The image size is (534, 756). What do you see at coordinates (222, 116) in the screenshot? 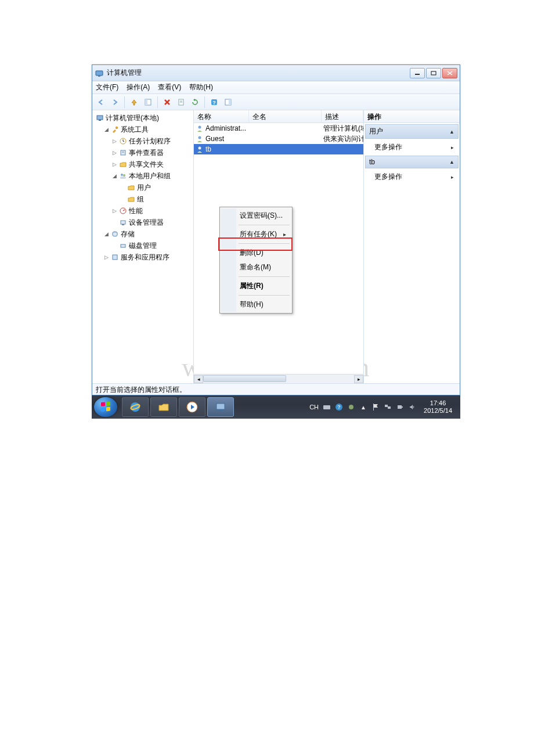
I see `column-name: 名称` at bounding box center [222, 116].